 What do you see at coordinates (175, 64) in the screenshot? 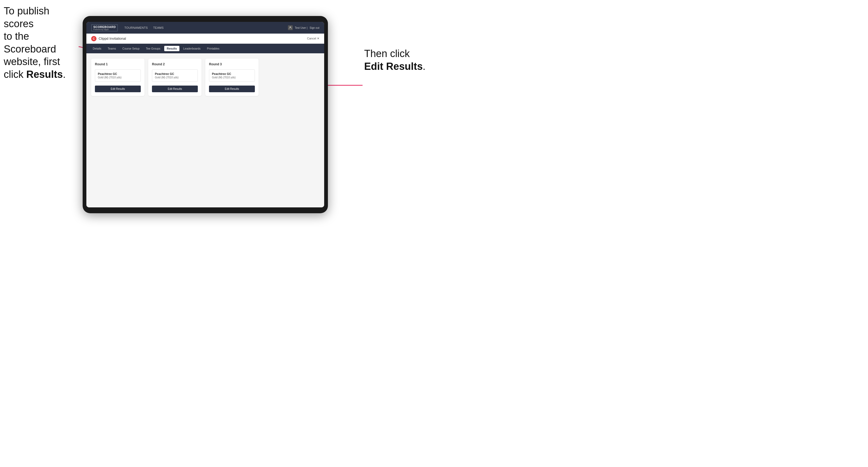
I see `round-2-title: Round 2` at bounding box center [175, 64].